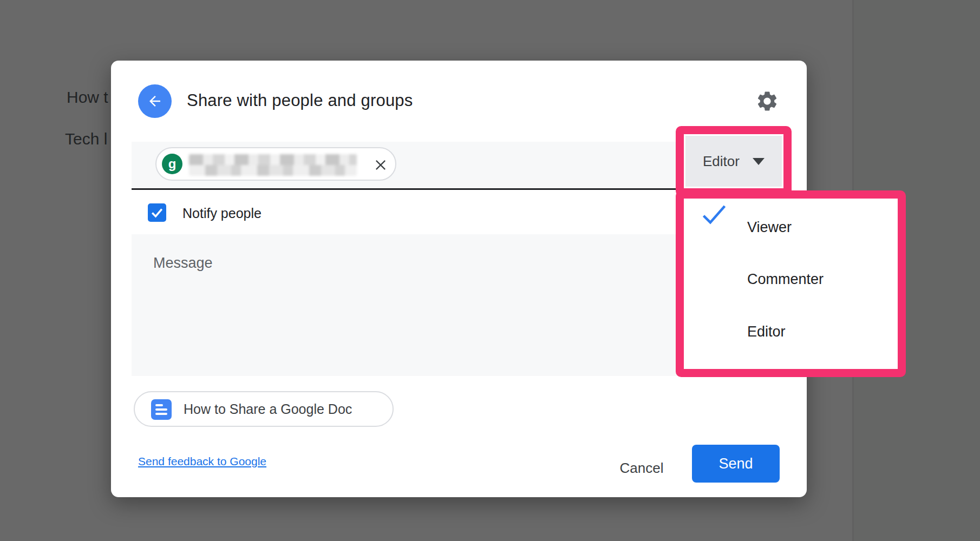 The image size is (980, 541). What do you see at coordinates (273, 165) in the screenshot?
I see `redacted-email` at bounding box center [273, 165].